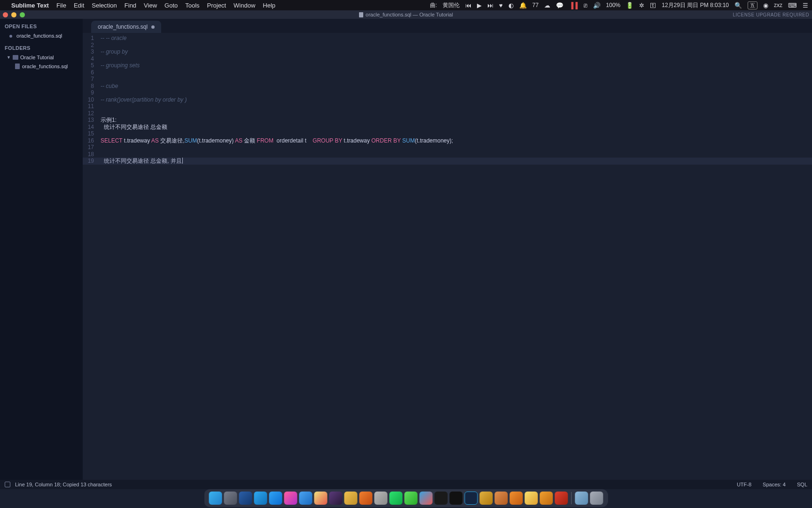  What do you see at coordinates (321, 498) in the screenshot?
I see `dock-chrome-icon` at bounding box center [321, 498].